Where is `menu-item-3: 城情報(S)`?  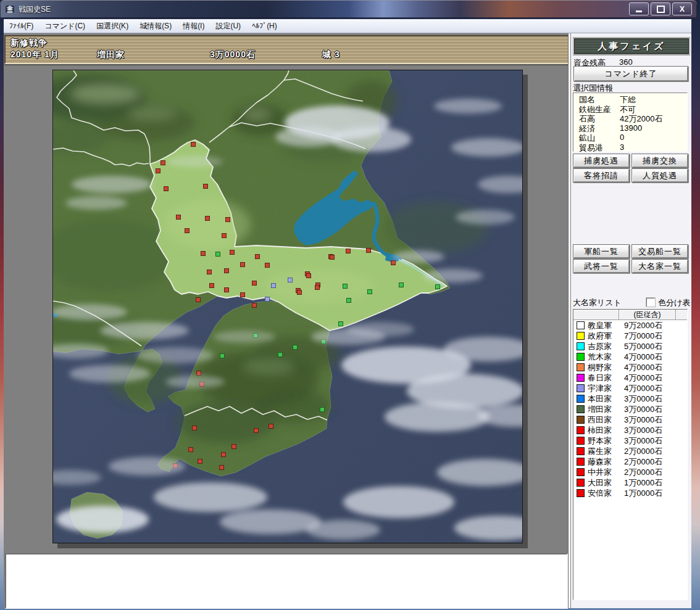
menu-item-3: 城情報(S) is located at coordinates (156, 26).